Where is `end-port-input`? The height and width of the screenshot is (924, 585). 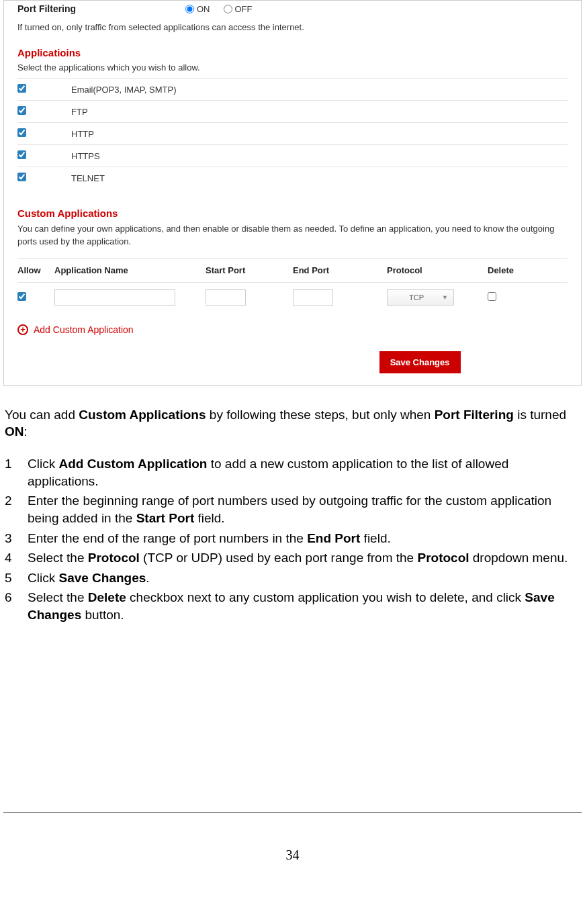 end-port-input is located at coordinates (313, 297).